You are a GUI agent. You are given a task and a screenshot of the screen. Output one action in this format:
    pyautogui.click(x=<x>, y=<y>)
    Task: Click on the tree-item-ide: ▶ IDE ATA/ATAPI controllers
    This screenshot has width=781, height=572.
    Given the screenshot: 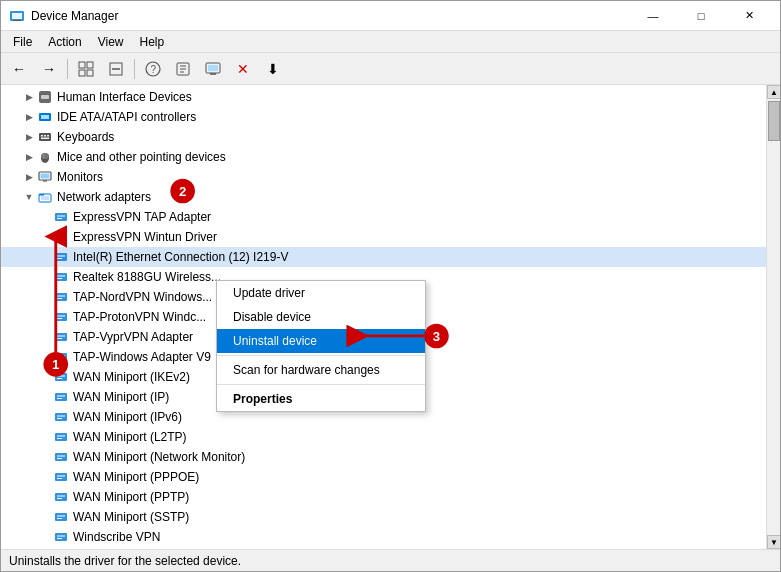 What is the action you would take?
    pyautogui.click(x=384, y=117)
    